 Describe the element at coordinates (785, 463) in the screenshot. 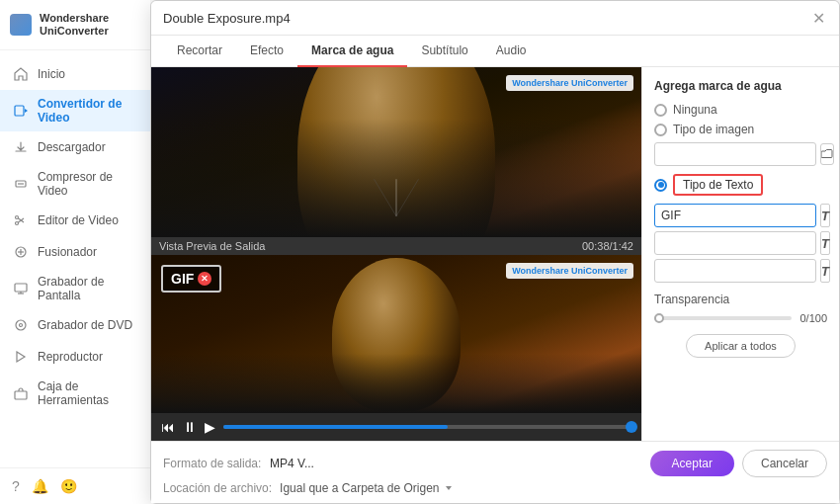

I see `cancel-button: Cancelar` at that location.